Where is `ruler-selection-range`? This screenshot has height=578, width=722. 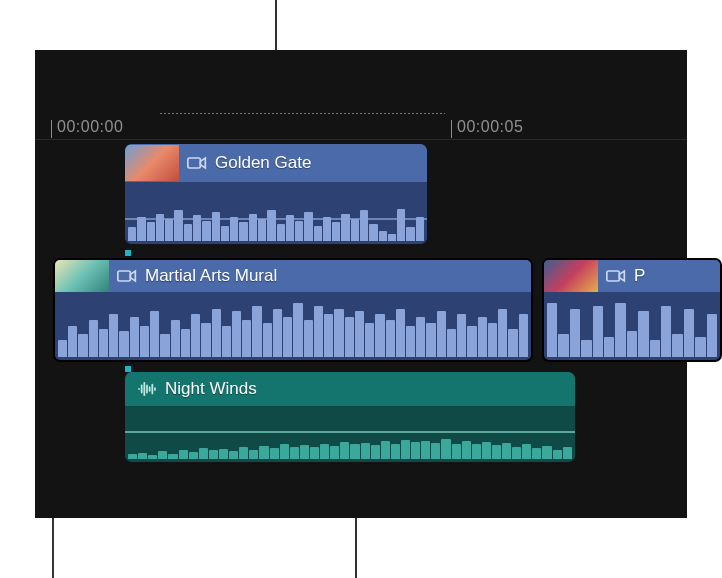 ruler-selection-range is located at coordinates (302, 113).